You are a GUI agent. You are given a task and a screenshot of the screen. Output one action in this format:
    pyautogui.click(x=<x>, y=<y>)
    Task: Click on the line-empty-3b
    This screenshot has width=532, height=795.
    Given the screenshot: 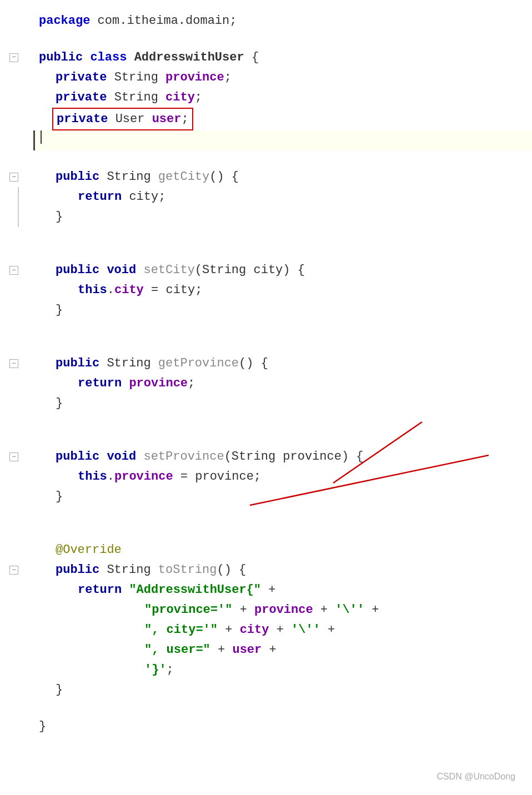 What is the action you would take?
    pyautogui.click(x=283, y=252)
    